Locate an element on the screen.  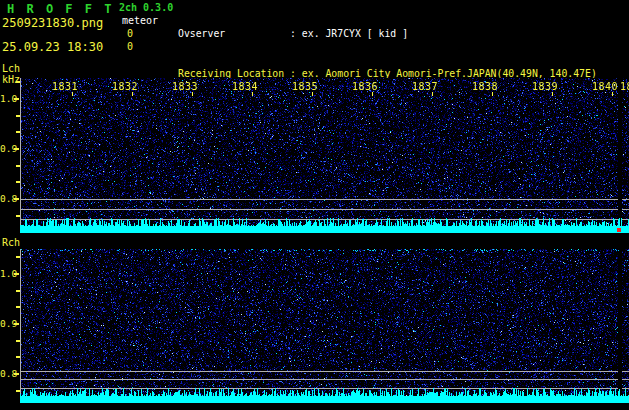
lch-label: Lch is located at coordinates (11, 68).